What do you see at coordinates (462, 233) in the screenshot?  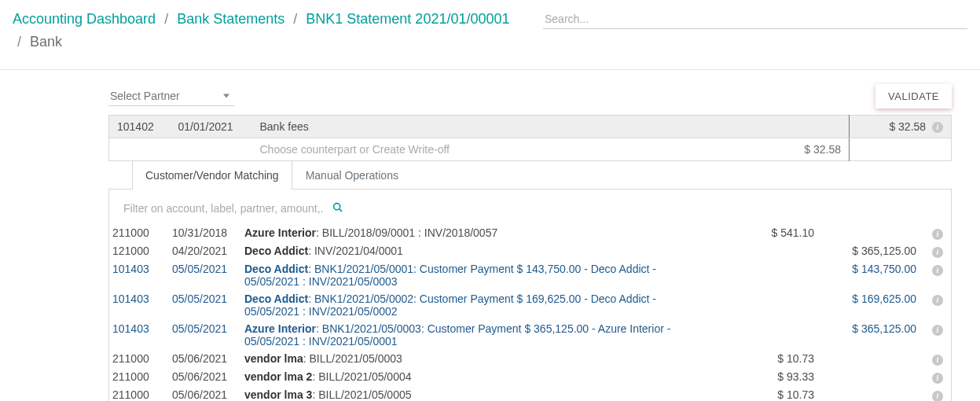 I see `row-description: Azure Interior: BILL/2018/09/0001 : INV/…` at bounding box center [462, 233].